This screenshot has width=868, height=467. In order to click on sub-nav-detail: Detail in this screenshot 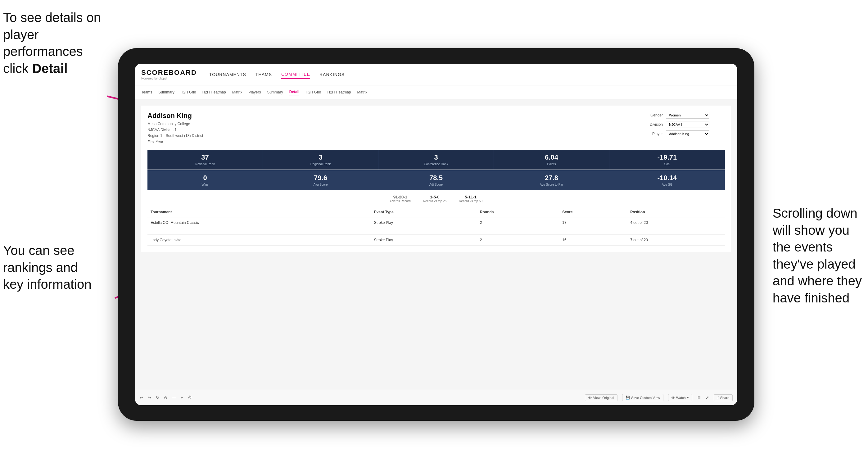, I will do `click(294, 92)`.